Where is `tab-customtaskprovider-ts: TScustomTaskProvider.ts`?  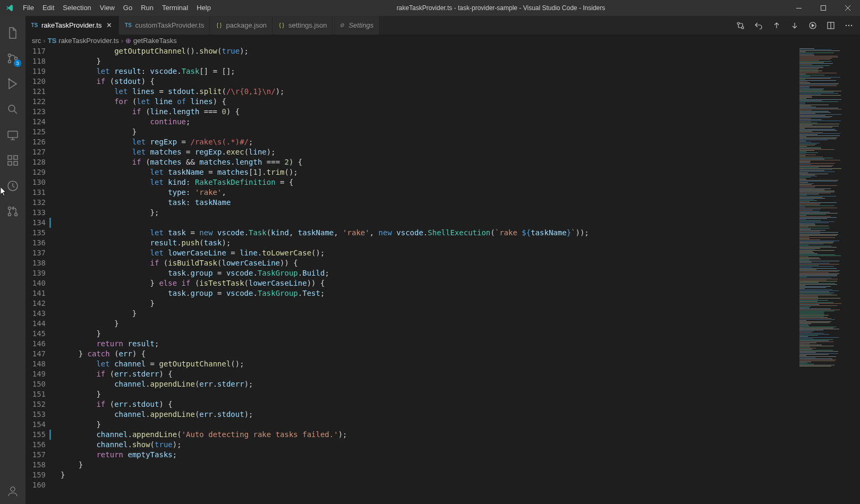 tab-customtaskprovider-ts: TScustomTaskProvider.ts is located at coordinates (165, 25).